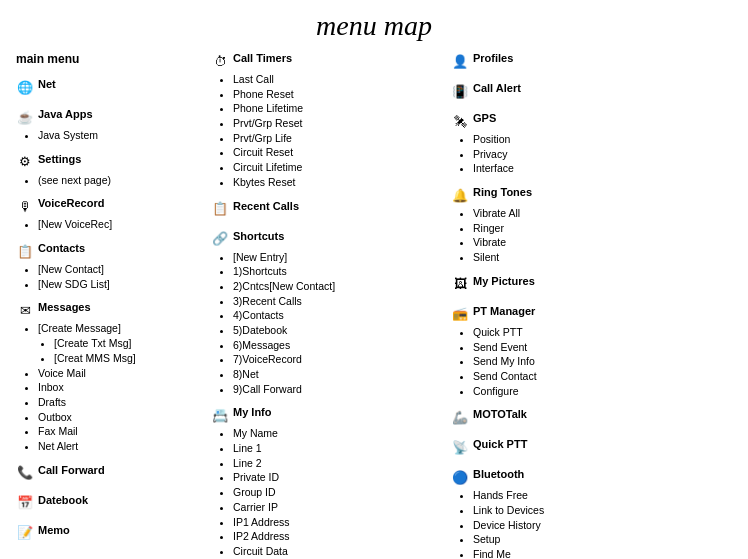 The height and width of the screenshot is (559, 748). I want to click on recent-calls-icon: 📋, so click(220, 209).